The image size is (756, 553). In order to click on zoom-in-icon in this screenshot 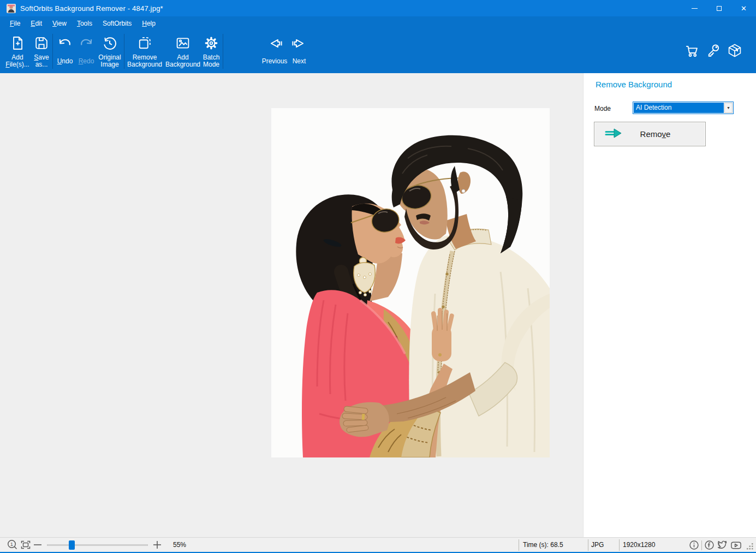, I will do `click(157, 545)`.